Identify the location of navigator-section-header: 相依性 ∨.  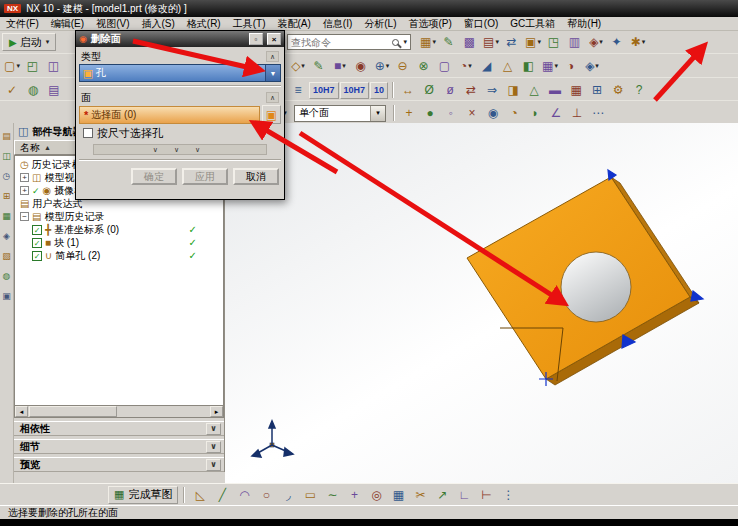
(119, 428).